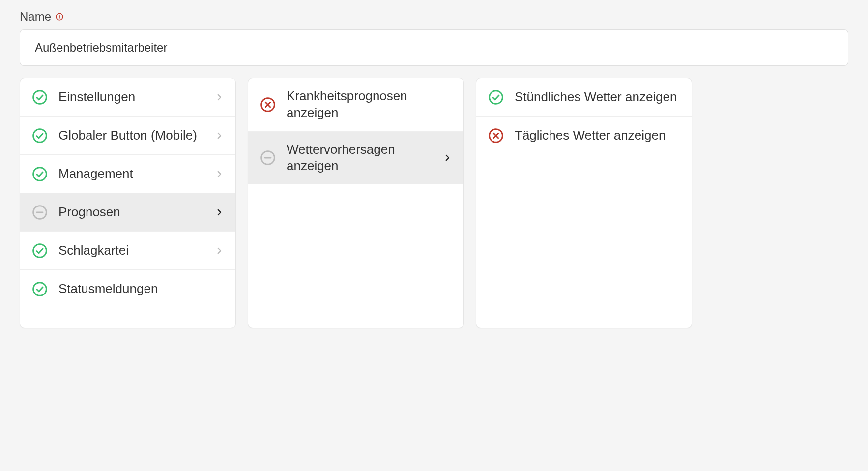  Describe the element at coordinates (356, 203) in the screenshot. I see `permissions-panel-1: Krankheitsprognosen anzeigenWettervorher…` at that location.